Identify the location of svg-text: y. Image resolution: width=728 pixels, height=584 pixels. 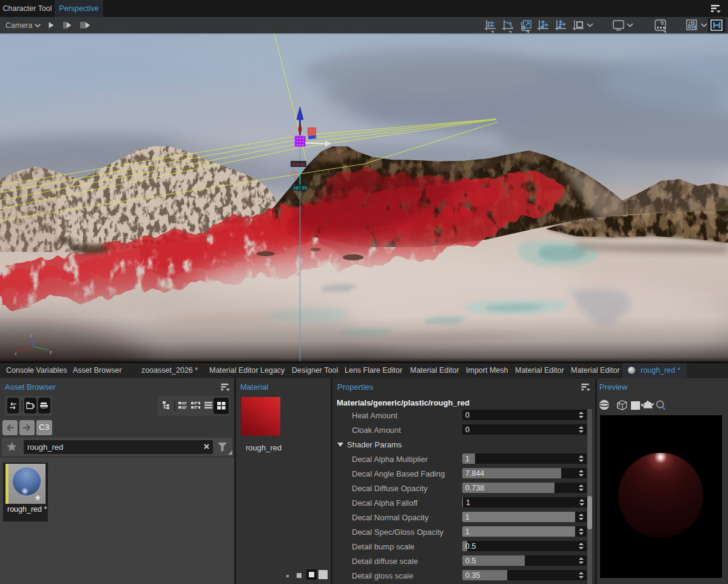
(51, 352).